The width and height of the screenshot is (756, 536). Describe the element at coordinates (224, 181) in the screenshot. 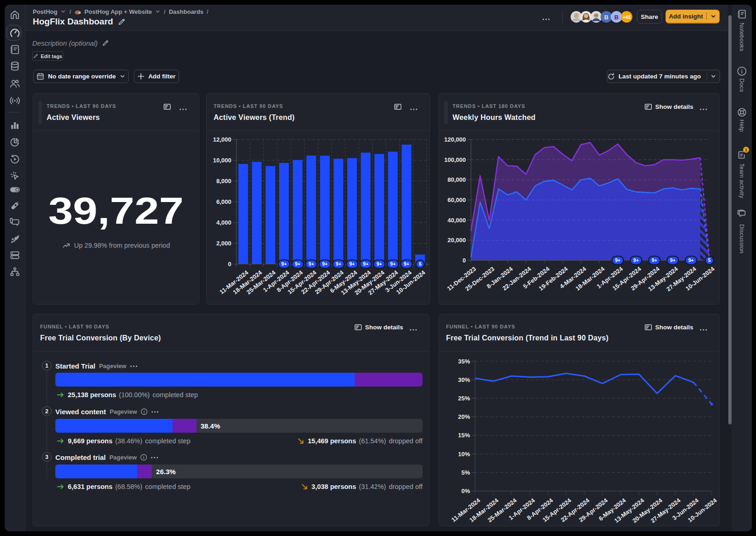

I see `svg-text: 8,000` at that location.